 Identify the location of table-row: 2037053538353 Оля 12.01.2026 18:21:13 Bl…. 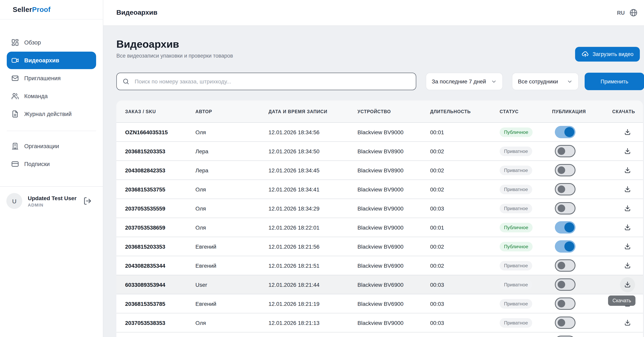
(380, 323).